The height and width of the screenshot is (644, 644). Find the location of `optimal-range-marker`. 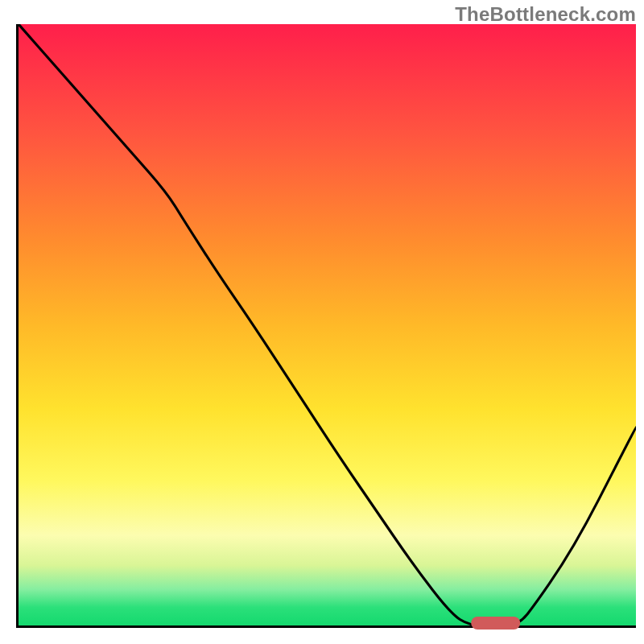

optimal-range-marker is located at coordinates (496, 623).